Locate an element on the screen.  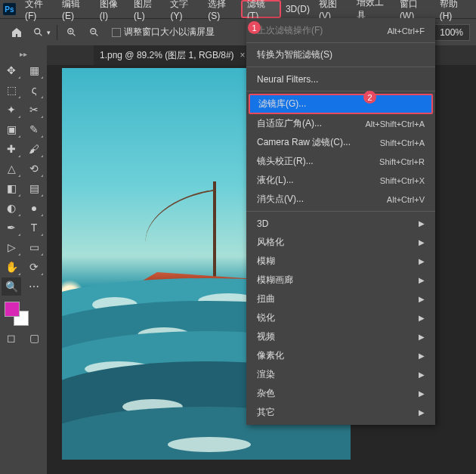
menu-shortcut: Alt+Ctrl+V is located at coordinates (406, 200).